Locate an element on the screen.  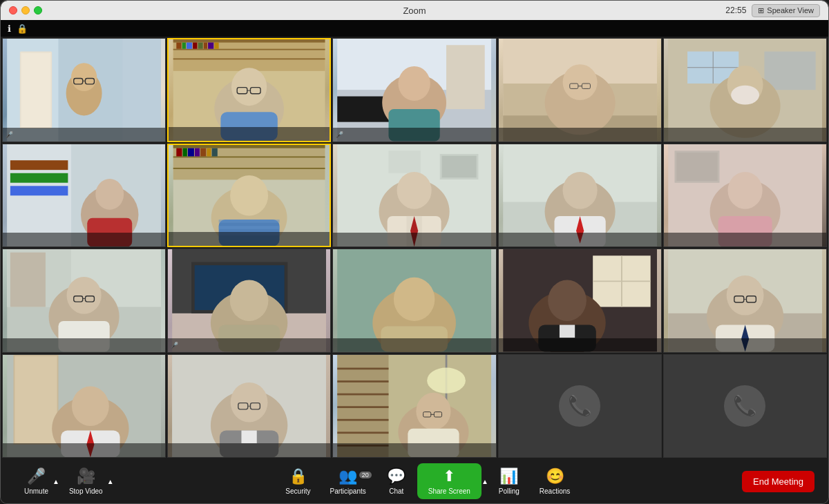
chat-button: 💬 Chat is located at coordinates (397, 481).